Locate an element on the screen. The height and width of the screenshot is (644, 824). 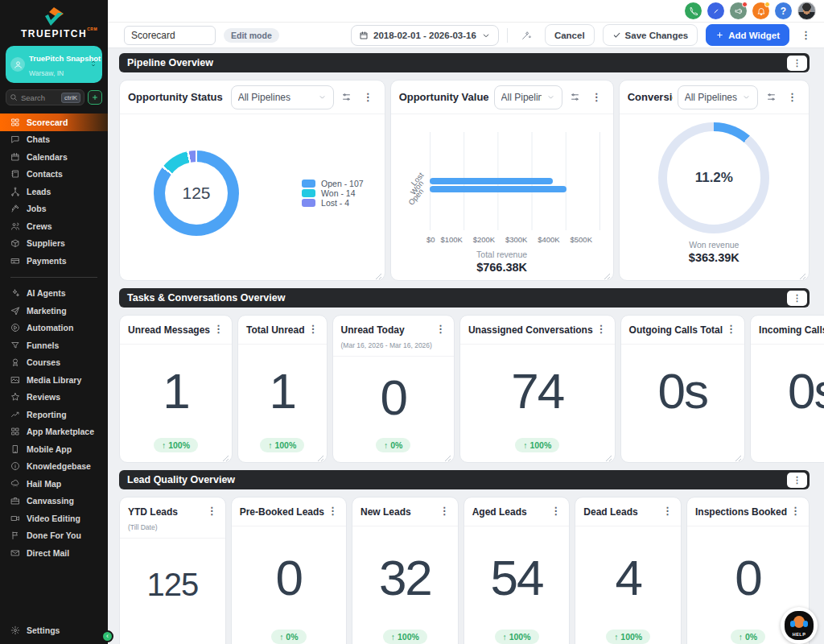
sidebar-nav-item: App Marketplace is located at coordinates (54, 432).